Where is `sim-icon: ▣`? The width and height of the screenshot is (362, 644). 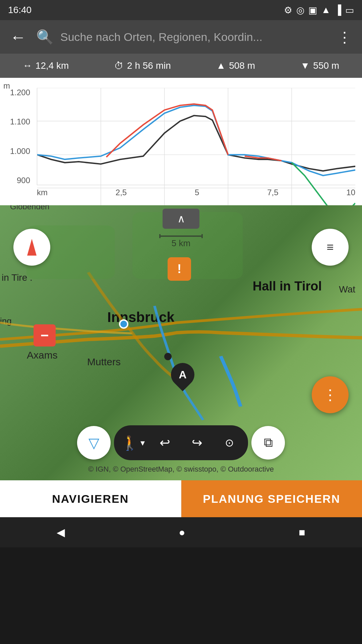
sim-icon: ▣ is located at coordinates (313, 10).